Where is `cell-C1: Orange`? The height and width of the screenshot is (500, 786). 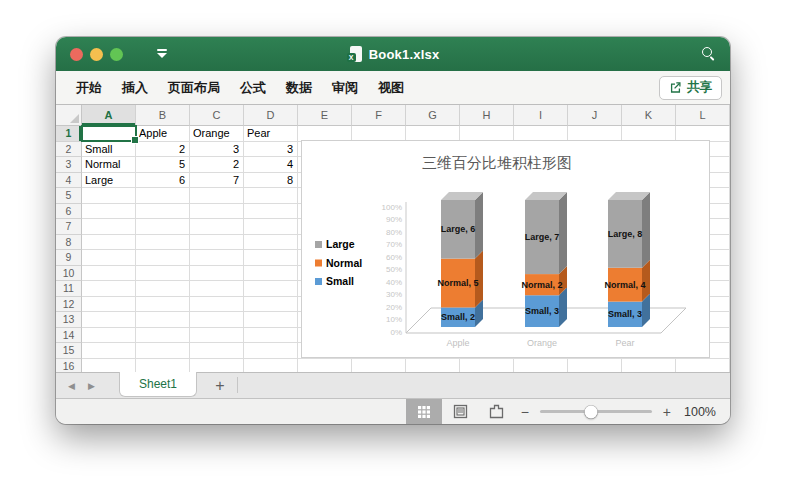 cell-C1: Orange is located at coordinates (217, 134).